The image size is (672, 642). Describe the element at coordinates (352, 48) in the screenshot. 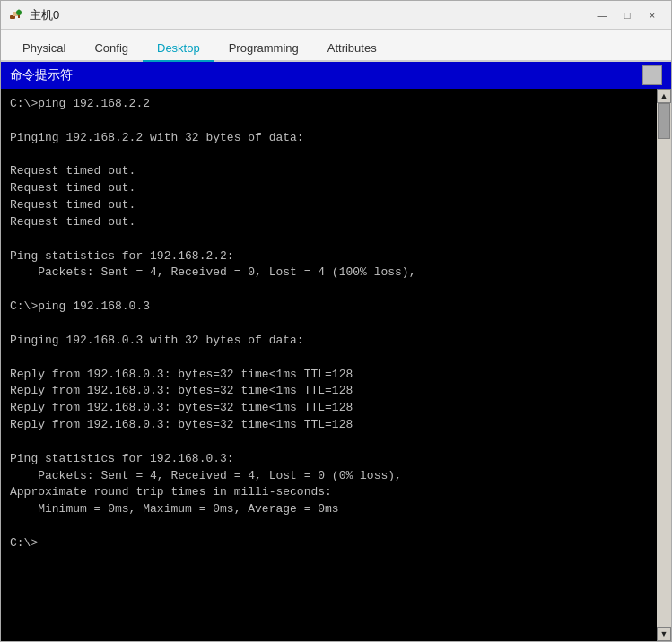

I see `tab-attributes: Attributes` at that location.